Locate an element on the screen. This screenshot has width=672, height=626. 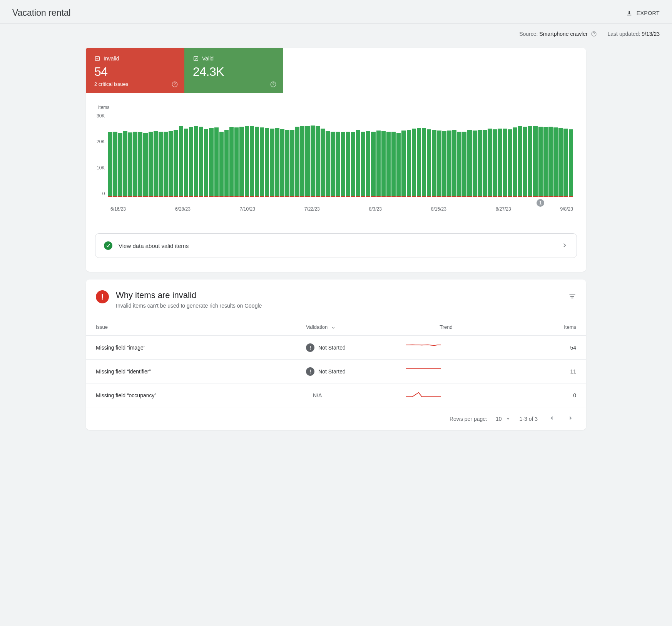
table-row: Missing field “image”!Not Started54 is located at coordinates (336, 348).